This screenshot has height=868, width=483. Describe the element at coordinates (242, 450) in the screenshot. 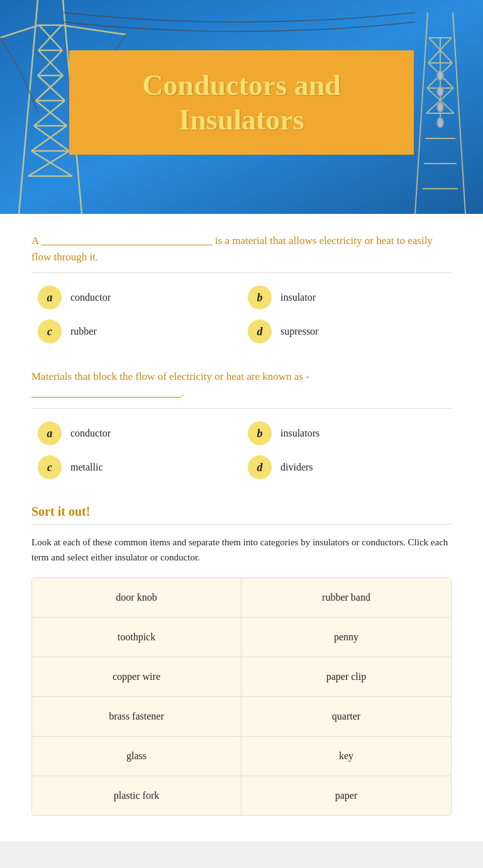

I see `question-2-options: a conductor b insulators c metallic d di…` at that location.